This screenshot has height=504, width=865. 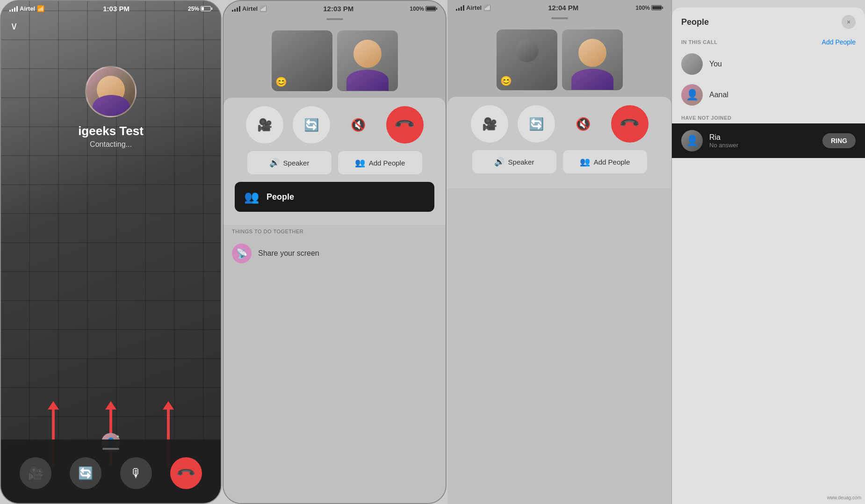 What do you see at coordinates (605, 162) in the screenshot?
I see `s3-add-people-button: 👥 Add People` at bounding box center [605, 162].